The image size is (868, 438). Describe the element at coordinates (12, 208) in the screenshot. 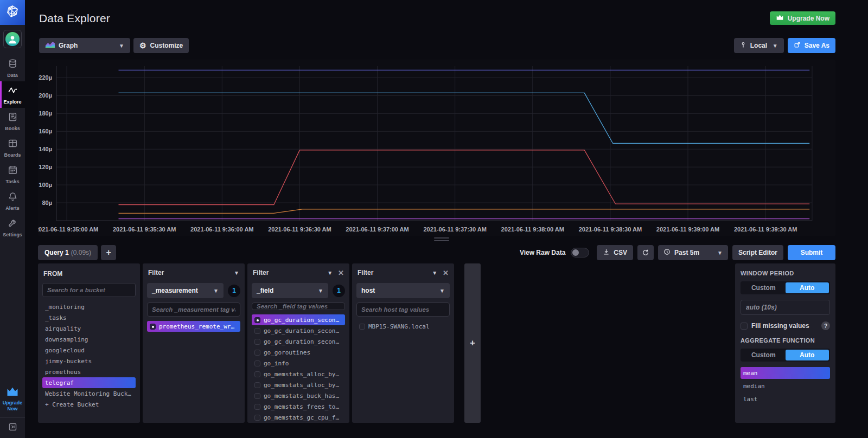

I see `sidebar-item-label: Alerts` at that location.